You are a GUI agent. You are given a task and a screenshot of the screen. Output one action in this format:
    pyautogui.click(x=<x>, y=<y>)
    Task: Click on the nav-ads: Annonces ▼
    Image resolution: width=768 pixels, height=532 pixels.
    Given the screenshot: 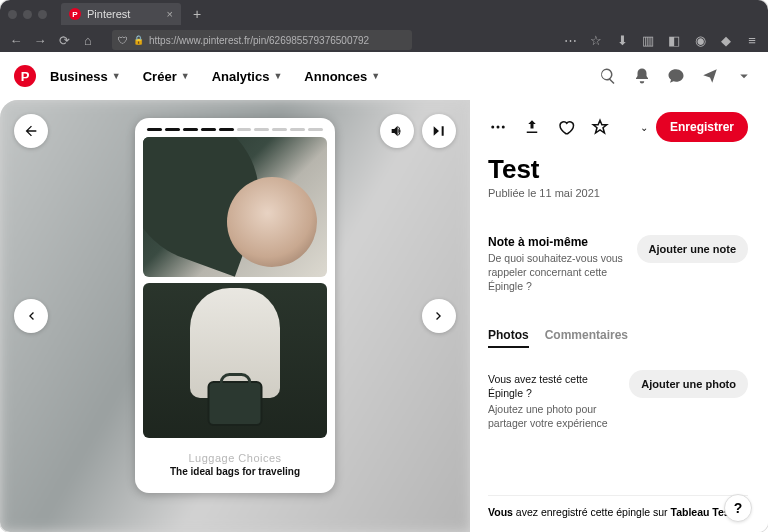 What is the action you would take?
    pyautogui.click(x=342, y=76)
    